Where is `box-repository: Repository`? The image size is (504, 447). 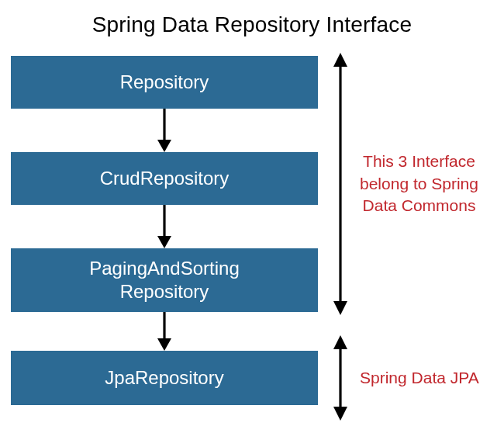 box-repository: Repository is located at coordinates (164, 82).